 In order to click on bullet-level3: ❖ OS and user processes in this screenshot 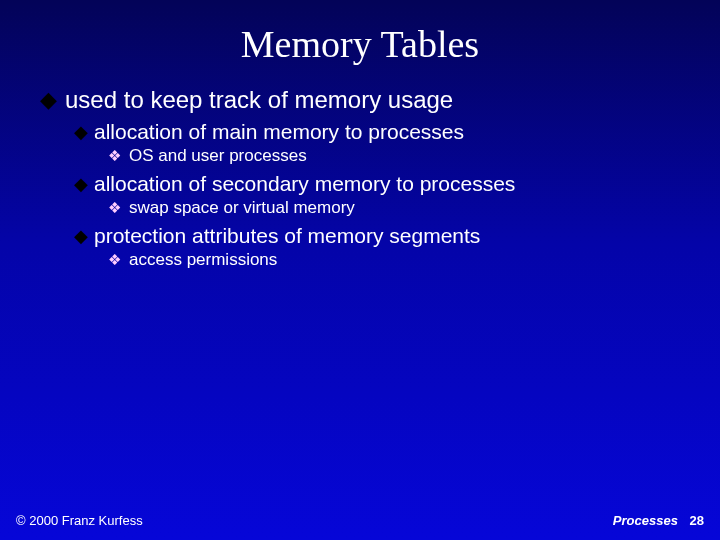, I will do `click(394, 156)`.